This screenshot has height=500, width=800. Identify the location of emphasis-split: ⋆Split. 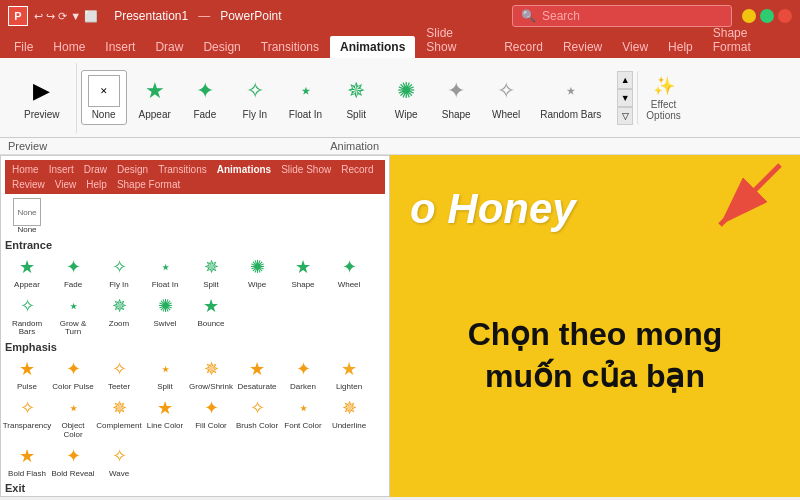
(165, 374).